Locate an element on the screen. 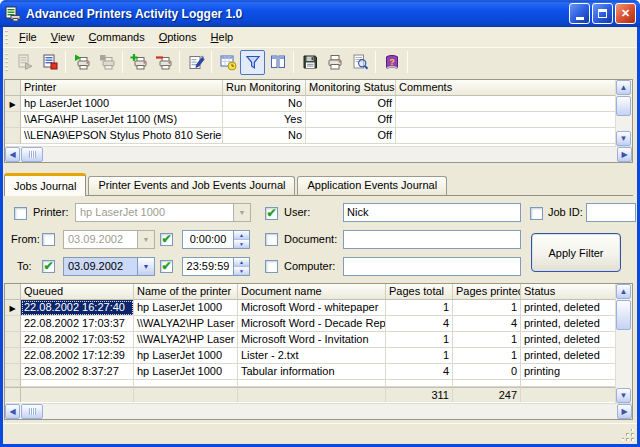 The image size is (640, 447). export-report-icon is located at coordinates (24, 62).